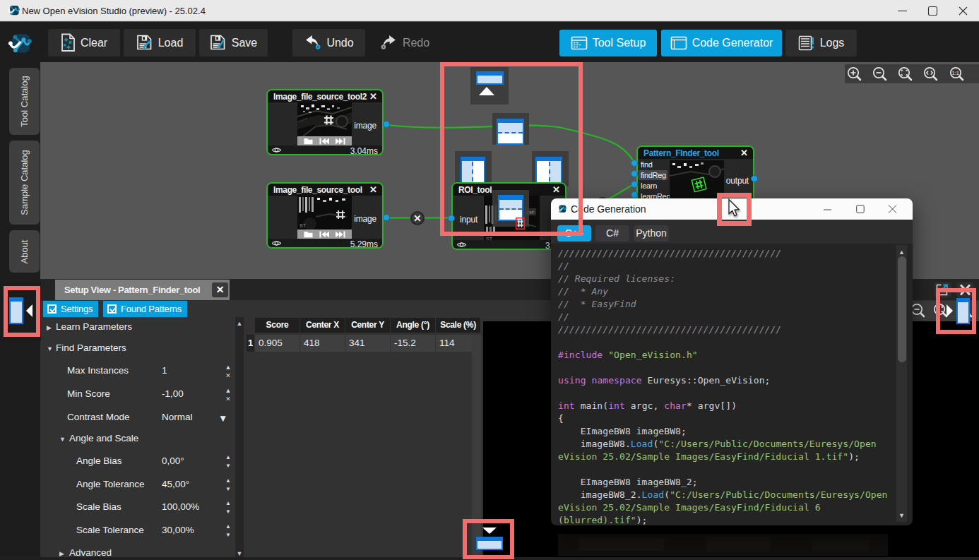  Describe the element at coordinates (24, 251) in the screenshot. I see `sidebar-tab-about: About` at that location.